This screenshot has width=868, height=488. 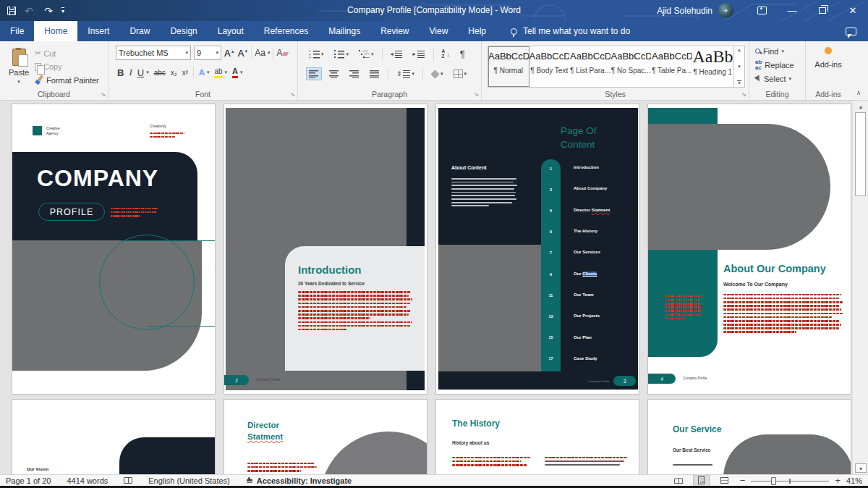 What do you see at coordinates (405, 74) in the screenshot?
I see `line-spacing-button: ⇕▾` at bounding box center [405, 74].